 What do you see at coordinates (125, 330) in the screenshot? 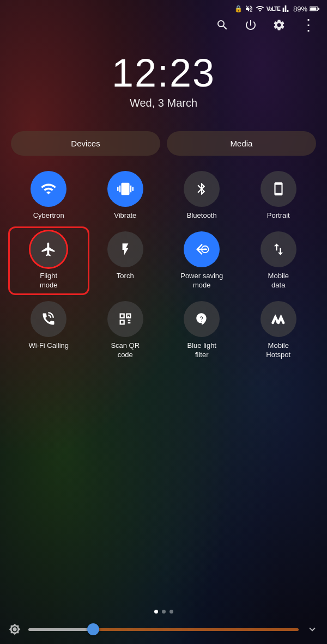
I see `tile-scanqr: Scan QRcode` at bounding box center [125, 330].